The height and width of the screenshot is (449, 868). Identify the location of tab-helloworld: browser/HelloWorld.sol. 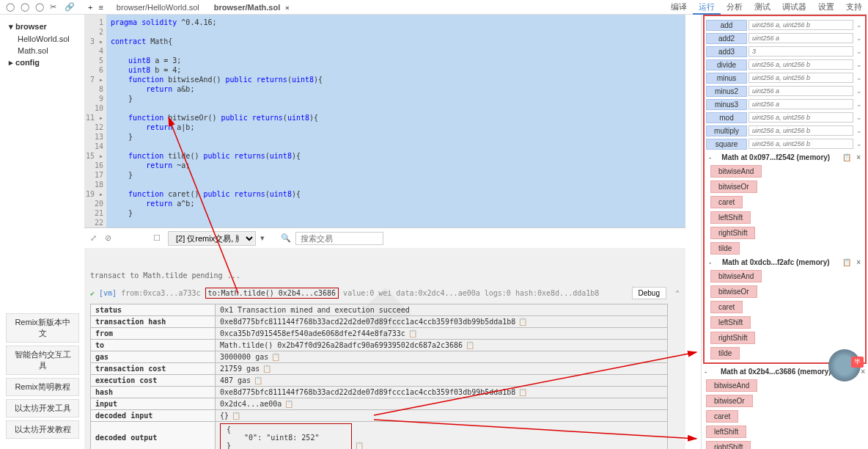
(158, 7).